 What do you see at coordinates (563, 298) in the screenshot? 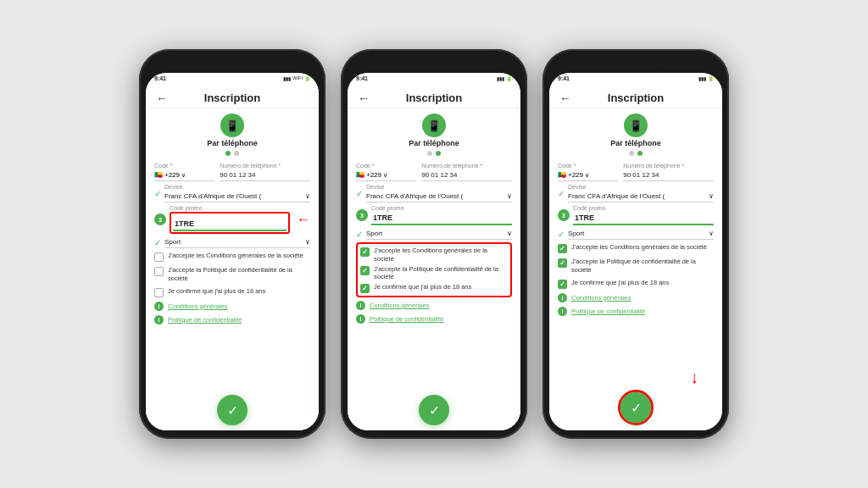
I see `info-icon-3-0: i` at bounding box center [563, 298].